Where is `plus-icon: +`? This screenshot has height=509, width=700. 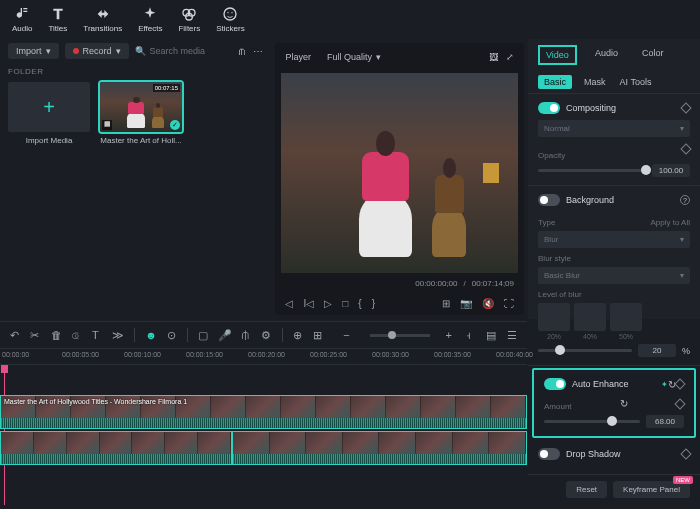
plus-icon: + is located at coordinates (49, 108).